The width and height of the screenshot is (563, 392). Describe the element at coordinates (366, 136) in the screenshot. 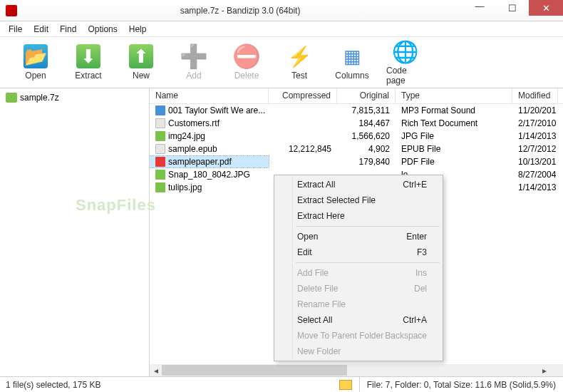

I see `file-original: 1,566,620` at that location.